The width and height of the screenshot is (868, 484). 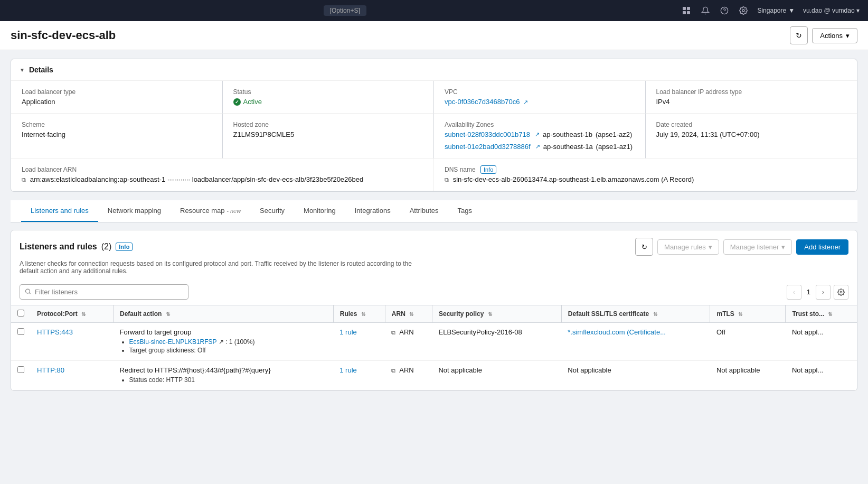 What do you see at coordinates (104, 292) in the screenshot?
I see `search-input` at bounding box center [104, 292].